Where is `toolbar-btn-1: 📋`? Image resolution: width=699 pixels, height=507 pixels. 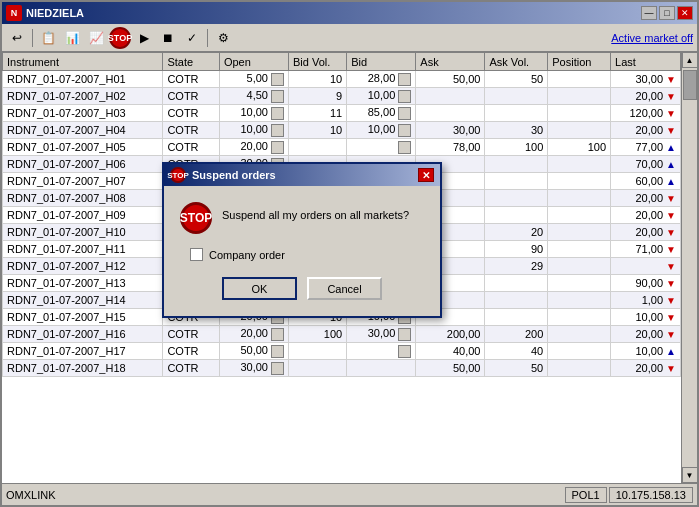 toolbar-btn-1: 📋 is located at coordinates (48, 38).